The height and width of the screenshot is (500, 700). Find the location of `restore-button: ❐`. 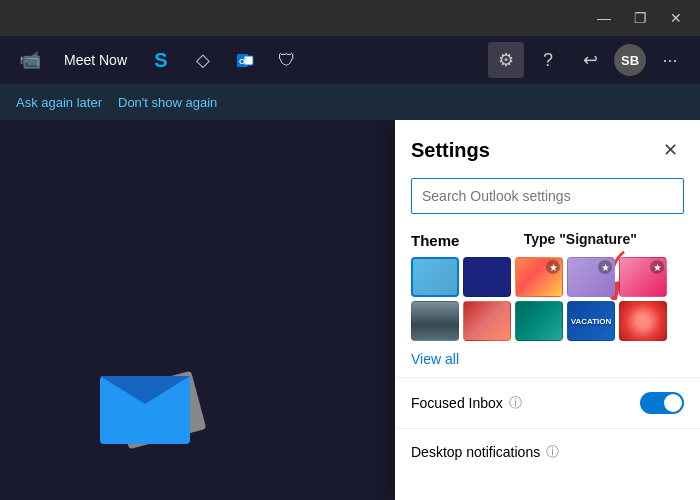

restore-button: ❐ is located at coordinates (640, 18).